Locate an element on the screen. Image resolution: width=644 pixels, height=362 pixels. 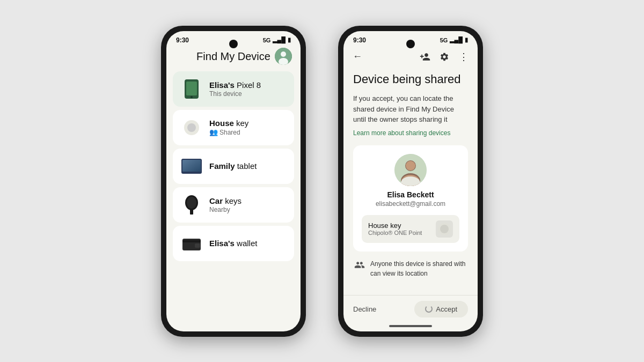
avatar is located at coordinates (283, 56).